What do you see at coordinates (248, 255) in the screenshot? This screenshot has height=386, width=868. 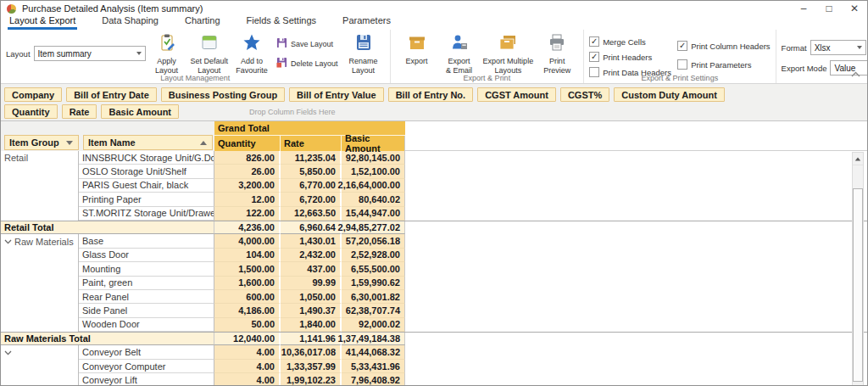 I see `quantity-cell: 104.00` at bounding box center [248, 255].